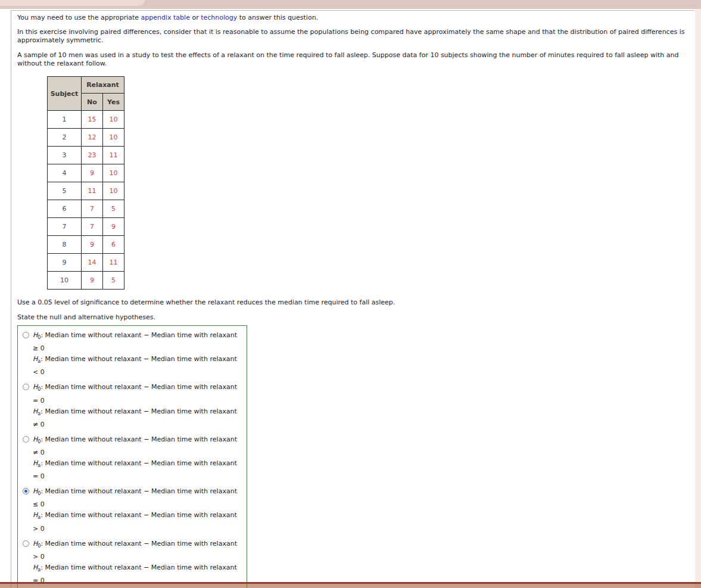 This screenshot has width=701, height=588. I want to click on no-cell: 14, so click(92, 263).